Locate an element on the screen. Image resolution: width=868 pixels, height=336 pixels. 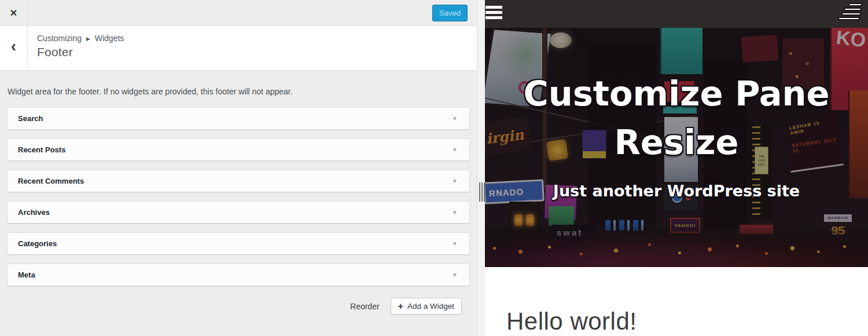
section-header: ‹ Customizing ▶ Widgets Footer is located at coordinates (238, 49).